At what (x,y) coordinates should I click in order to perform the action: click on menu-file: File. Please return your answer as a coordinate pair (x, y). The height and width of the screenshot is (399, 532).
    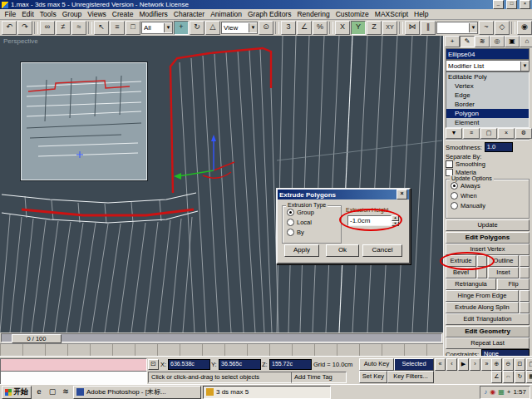
    Looking at the image, I should click on (10, 14).